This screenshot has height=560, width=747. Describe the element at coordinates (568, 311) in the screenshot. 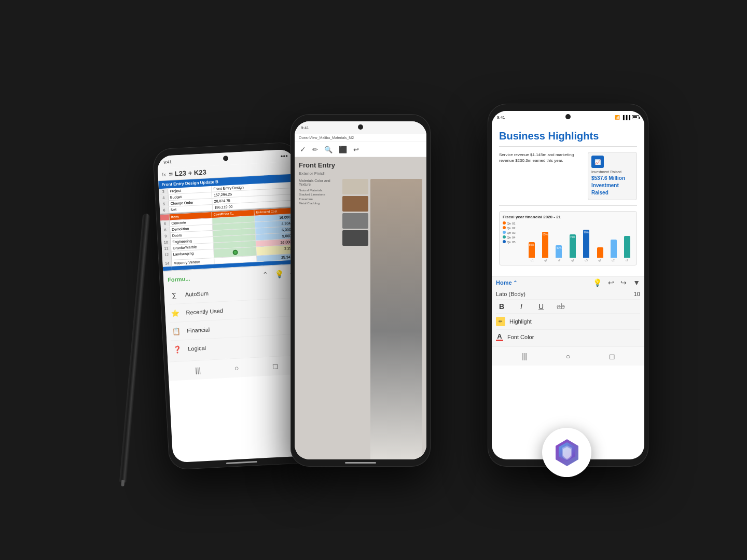

I see `word-toolbar: Home ⌃ 💡 ↩ ↪ ▼ Lato (Body) 10` at that location.